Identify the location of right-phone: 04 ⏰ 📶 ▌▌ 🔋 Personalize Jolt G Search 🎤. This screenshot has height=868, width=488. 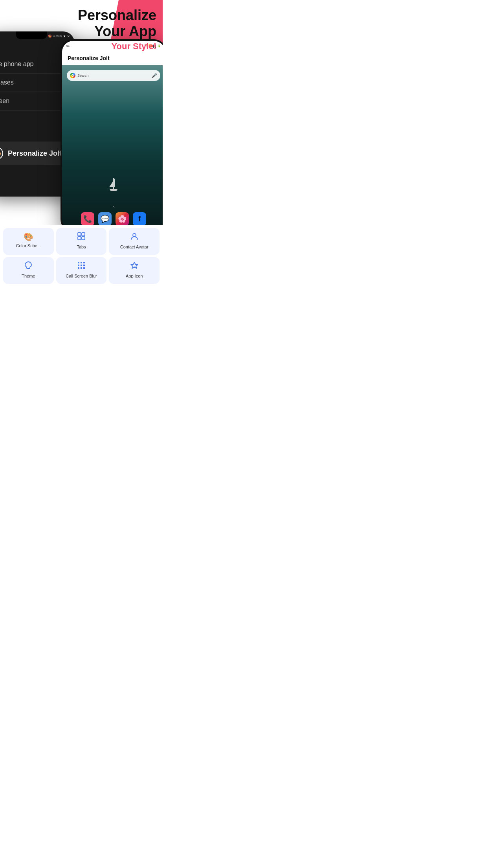
(112, 136).